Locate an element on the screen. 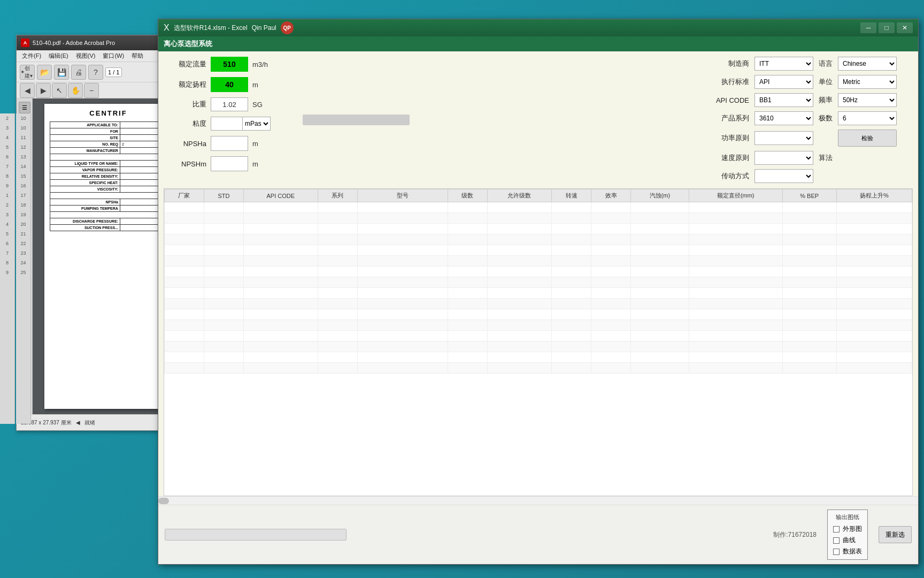 This screenshot has height=578, width=924. col-api-code: API CODE is located at coordinates (280, 196).